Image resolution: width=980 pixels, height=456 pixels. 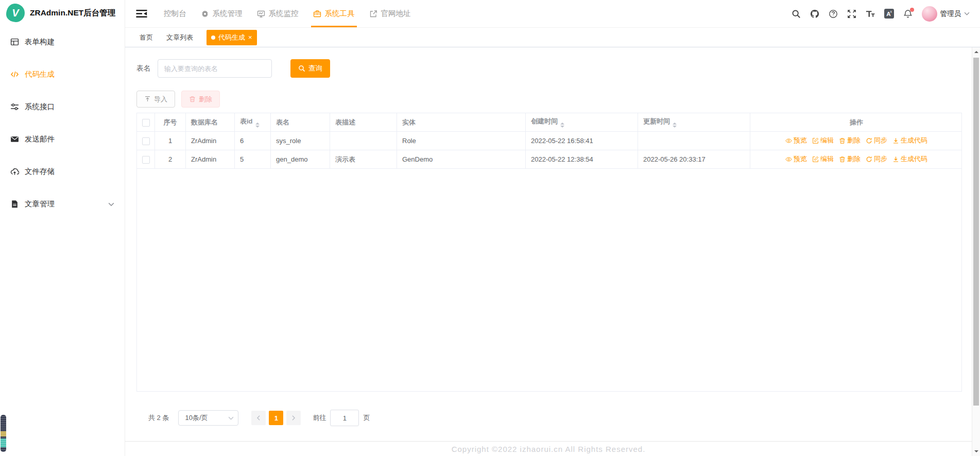 I want to click on github-icon, so click(x=815, y=14).